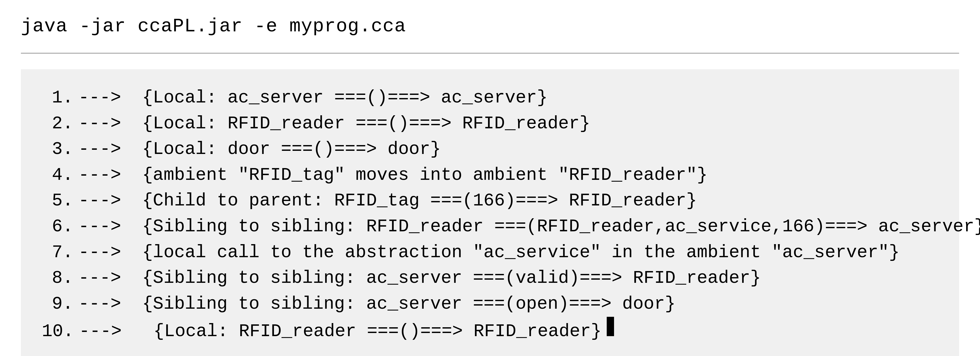  Describe the element at coordinates (490, 331) in the screenshot. I see `table-row: 10.---> {Local: RFID_reader ===()===> RF…` at that location.